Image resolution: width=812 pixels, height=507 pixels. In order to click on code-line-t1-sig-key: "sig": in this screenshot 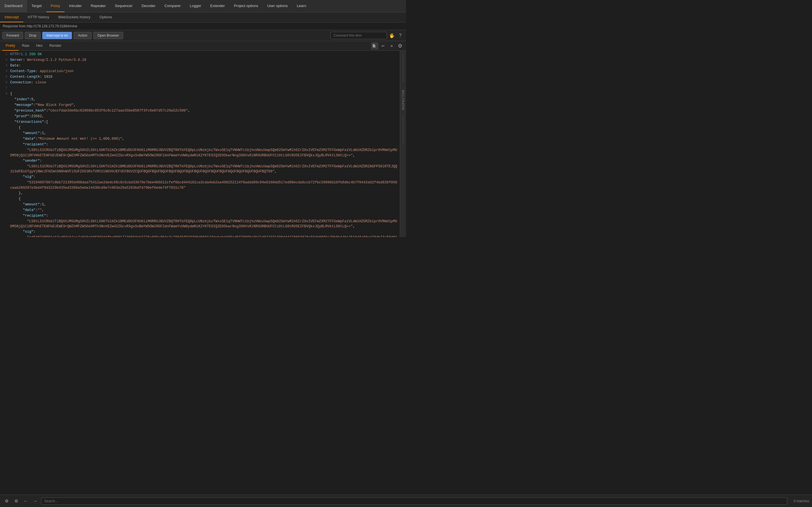, I will do `click(200, 177)`.